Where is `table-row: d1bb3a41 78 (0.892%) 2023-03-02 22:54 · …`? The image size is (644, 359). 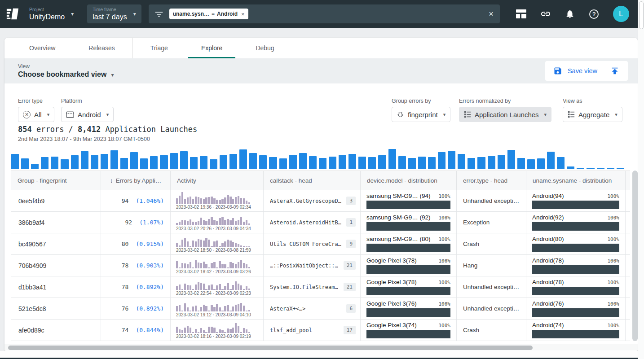 table-row: d1bb3a41 78 (0.892%) 2023-03-02 22:54 · … is located at coordinates (321, 287).